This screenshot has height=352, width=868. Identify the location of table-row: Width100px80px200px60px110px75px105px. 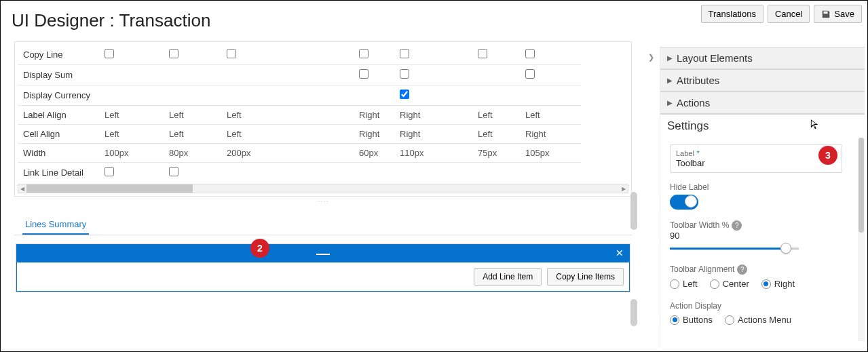
(299, 153).